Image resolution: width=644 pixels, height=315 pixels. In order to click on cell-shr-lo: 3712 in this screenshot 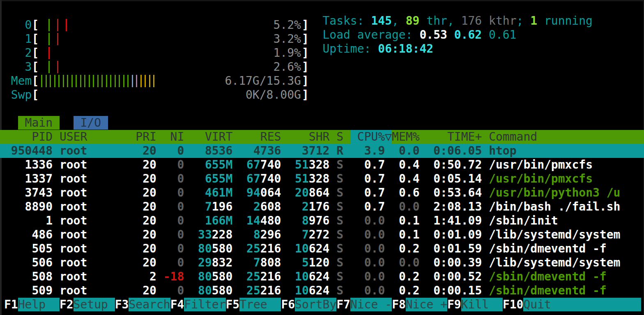, I will do `click(315, 151)`.